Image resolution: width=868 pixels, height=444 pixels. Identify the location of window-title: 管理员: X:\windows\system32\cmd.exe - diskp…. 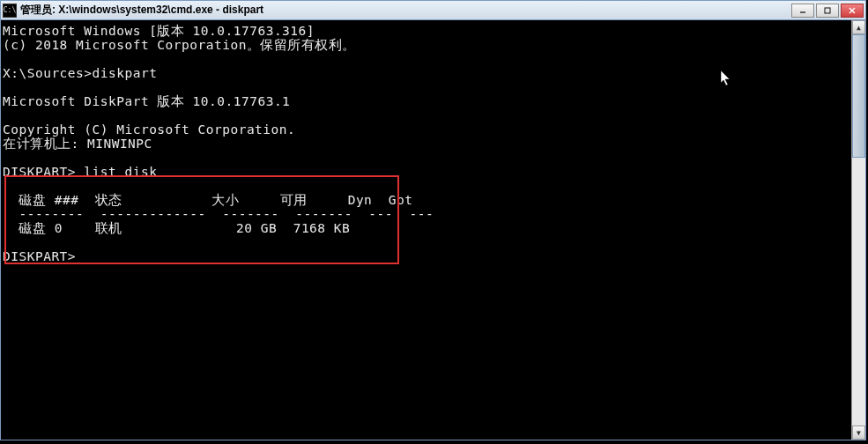
(405, 11).